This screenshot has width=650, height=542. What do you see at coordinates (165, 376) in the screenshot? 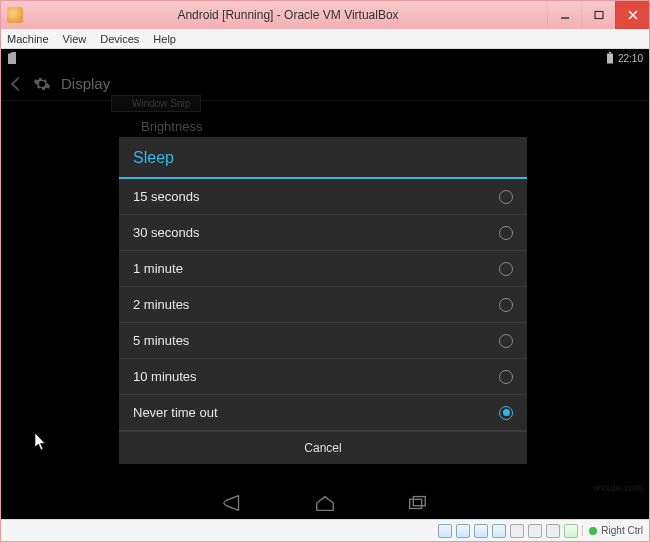
I see `option-label: 10 minutes` at bounding box center [165, 376].